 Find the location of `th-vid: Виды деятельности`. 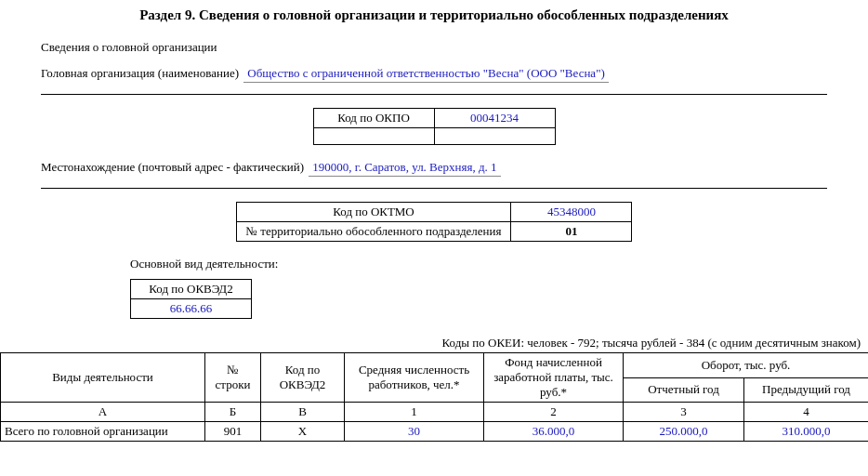

th-vid: Виды деятельности is located at coordinates (103, 377).